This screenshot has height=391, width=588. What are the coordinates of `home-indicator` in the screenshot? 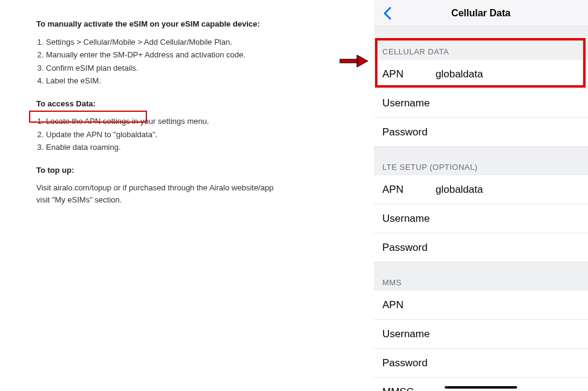 It's located at (481, 387).